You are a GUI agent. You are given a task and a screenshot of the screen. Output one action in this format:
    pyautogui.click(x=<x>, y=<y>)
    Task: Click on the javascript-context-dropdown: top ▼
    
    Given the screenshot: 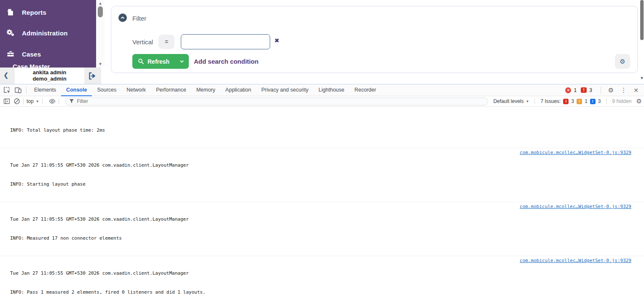 What is the action you would take?
    pyautogui.click(x=33, y=101)
    